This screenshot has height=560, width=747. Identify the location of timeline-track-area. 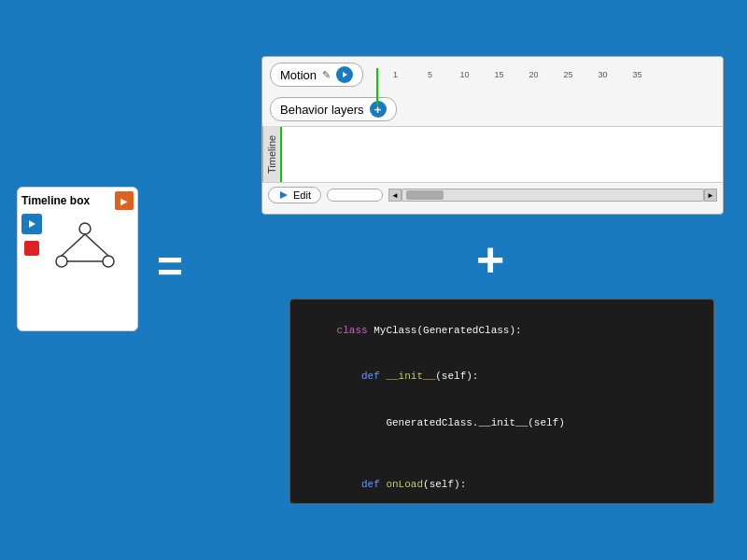
(501, 154).